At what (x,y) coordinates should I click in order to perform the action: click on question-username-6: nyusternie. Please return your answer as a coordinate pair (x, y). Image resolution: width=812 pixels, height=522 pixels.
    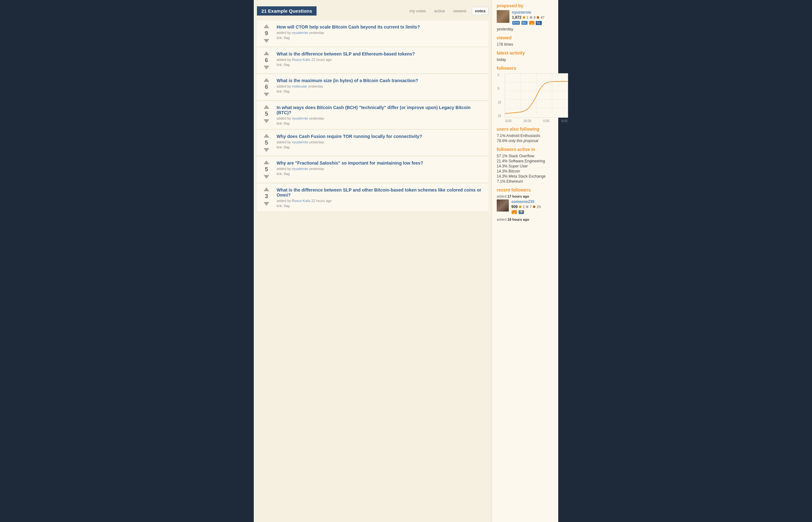
    Looking at the image, I should click on (300, 169).